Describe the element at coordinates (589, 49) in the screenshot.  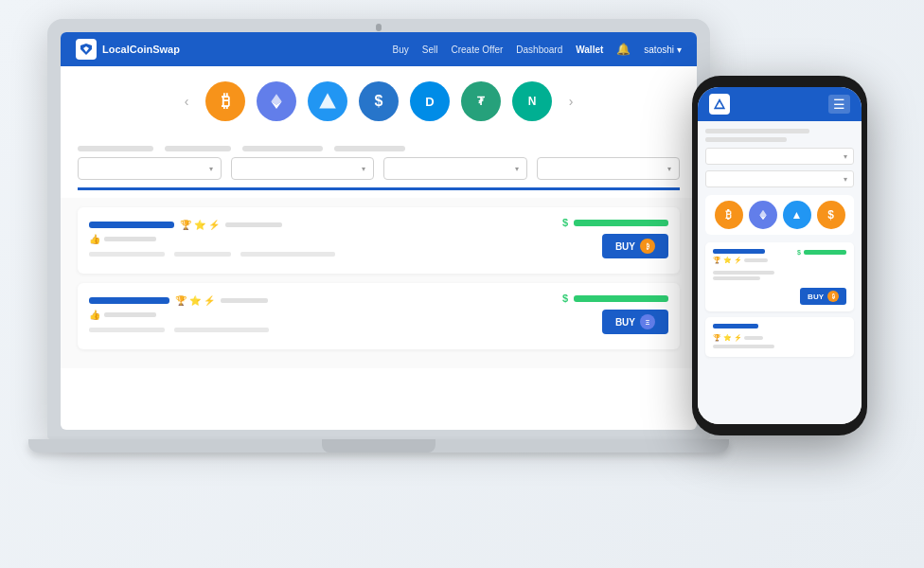
I see `nav-wallet: Wallet` at that location.